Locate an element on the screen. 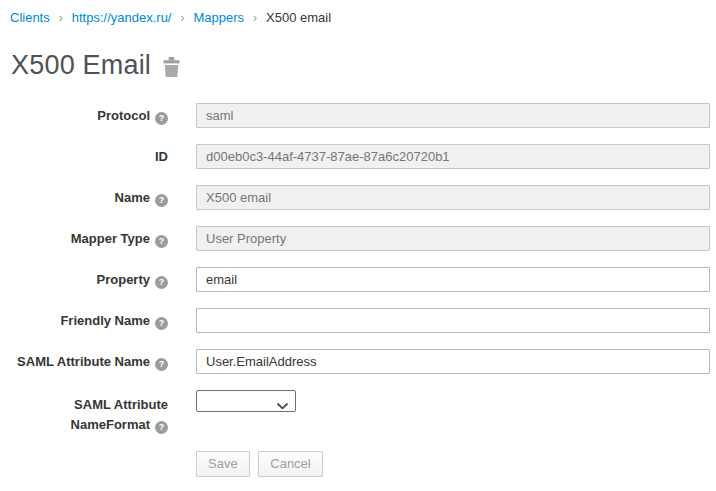 Image resolution: width=716 pixels, height=491 pixels. name-input is located at coordinates (453, 198).